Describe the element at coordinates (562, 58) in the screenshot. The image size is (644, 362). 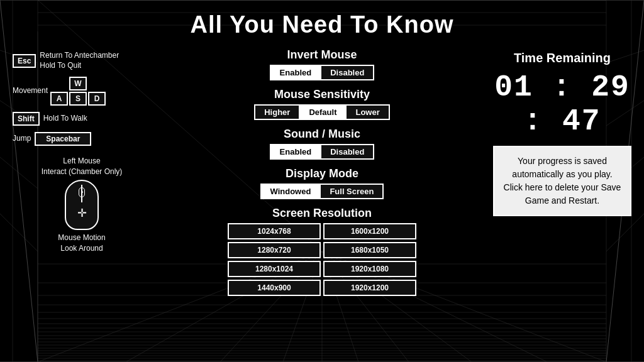
I see `time-remaining-label: Time Remaining` at that location.